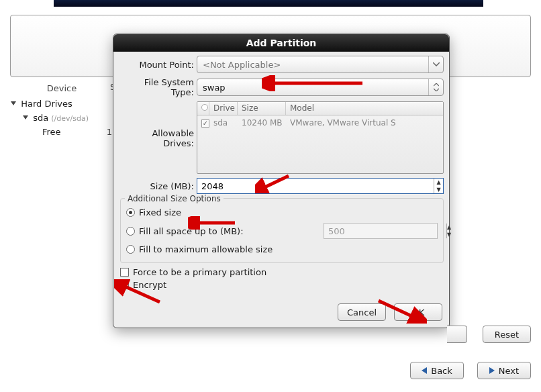 The width and height of the screenshot is (541, 392). I want to click on dialog-title: Add Partition, so click(281, 43).